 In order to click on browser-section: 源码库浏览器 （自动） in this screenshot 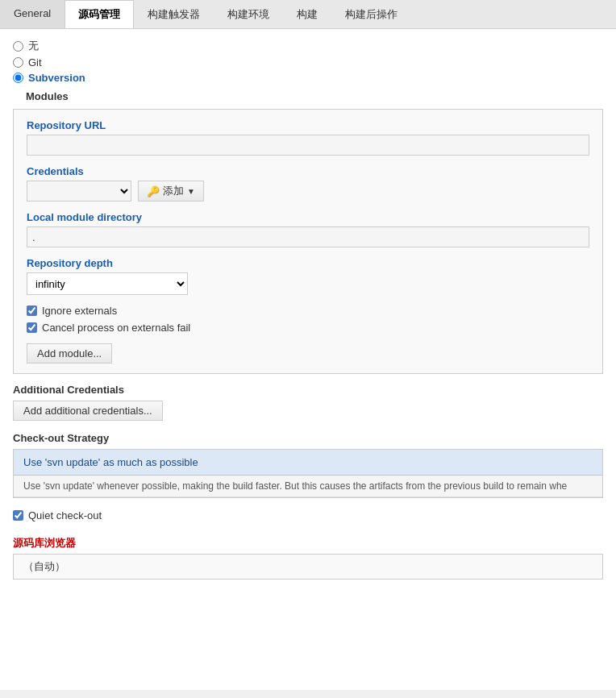, I will do `click(308, 558)`.